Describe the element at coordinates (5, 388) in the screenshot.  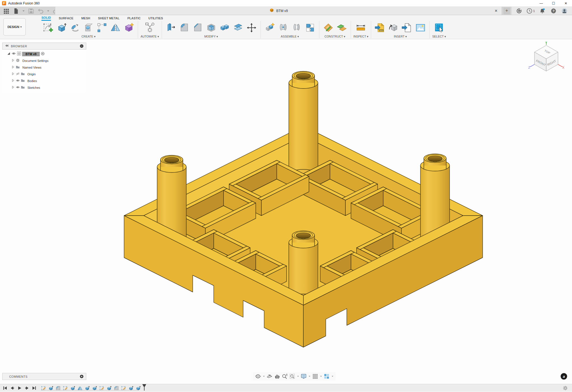
I see `timeline-skip-start-button` at that location.